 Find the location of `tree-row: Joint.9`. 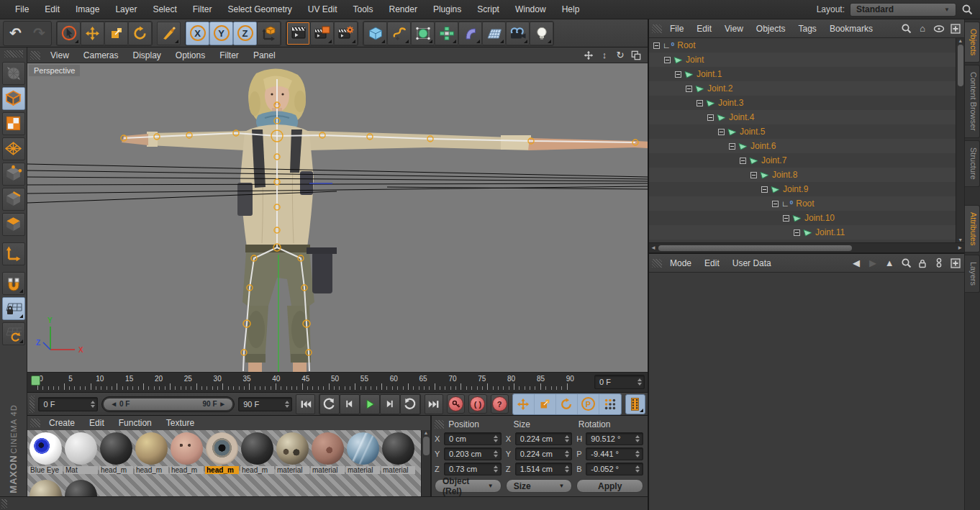

tree-row: Joint.9 is located at coordinates (802, 189).